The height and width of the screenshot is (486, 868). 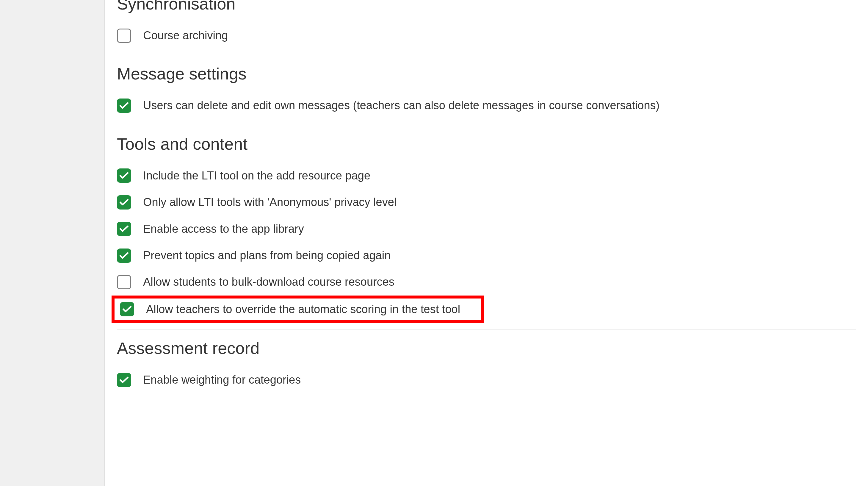 I want to click on heading-message-settings: Message settings, so click(x=487, y=73).